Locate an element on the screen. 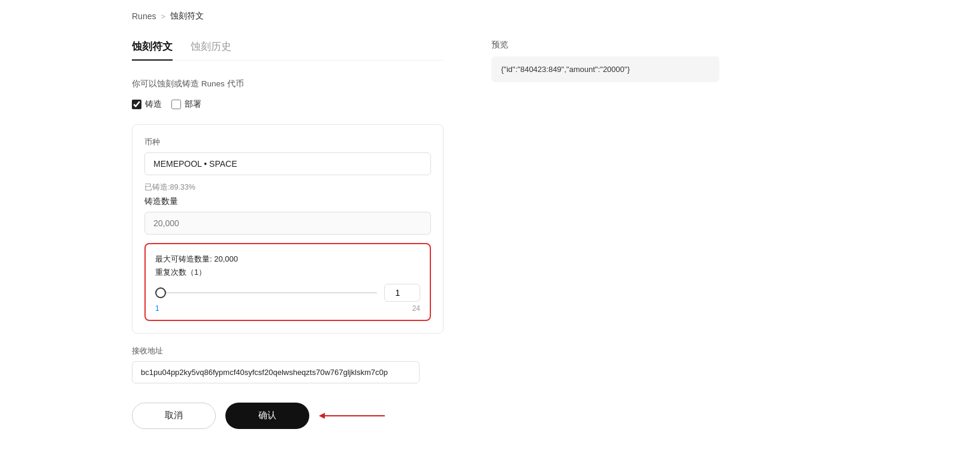 This screenshot has height=474, width=980. currency-label: 币种 is located at coordinates (288, 142).